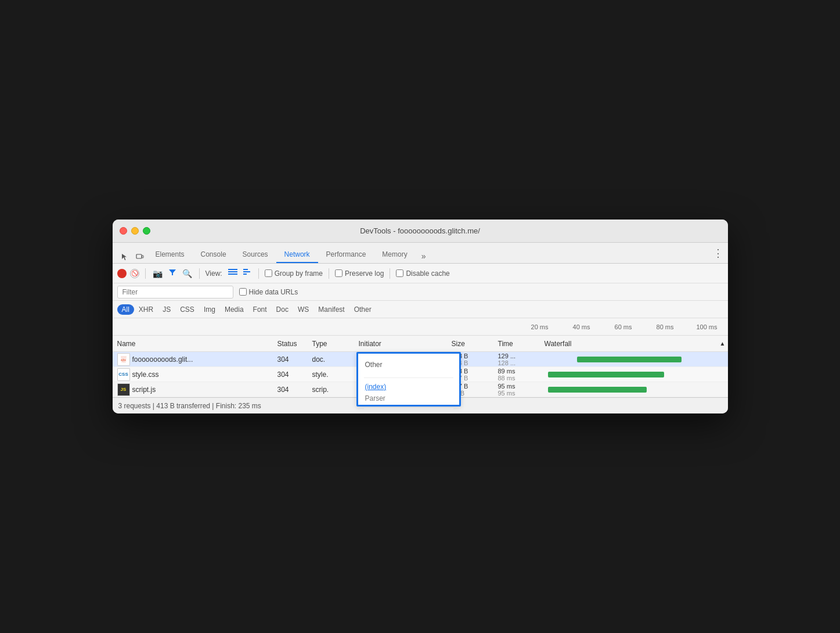 The image size is (840, 633). Describe the element at coordinates (243, 292) in the screenshot. I see `hide-data-urls-checkbox` at that location.